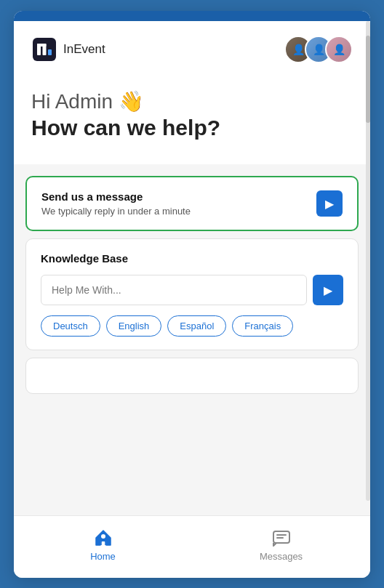 The width and height of the screenshot is (384, 588). What do you see at coordinates (281, 557) in the screenshot?
I see `messages-label: Messages` at bounding box center [281, 557].